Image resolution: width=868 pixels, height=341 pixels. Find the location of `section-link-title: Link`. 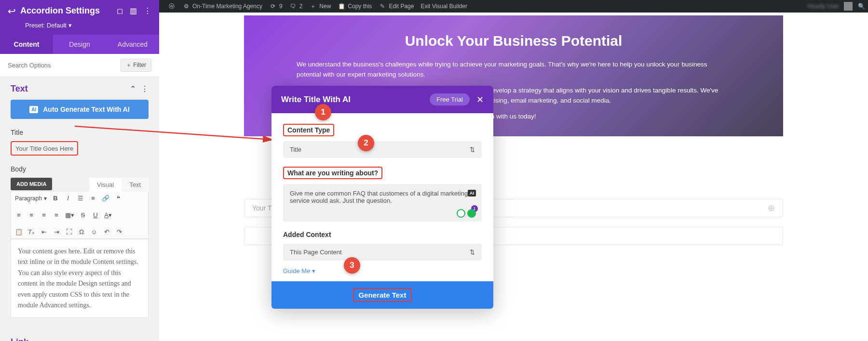

section-link-title: Link is located at coordinates (80, 339).